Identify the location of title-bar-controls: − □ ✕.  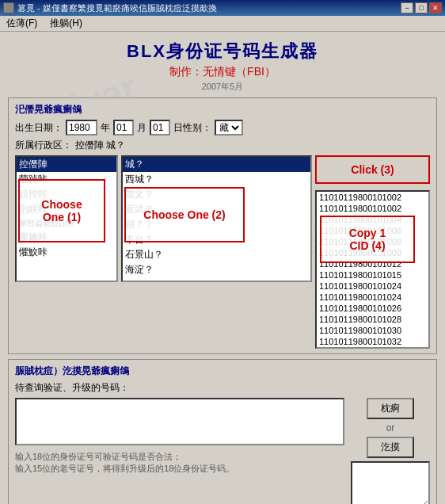
(421, 8).